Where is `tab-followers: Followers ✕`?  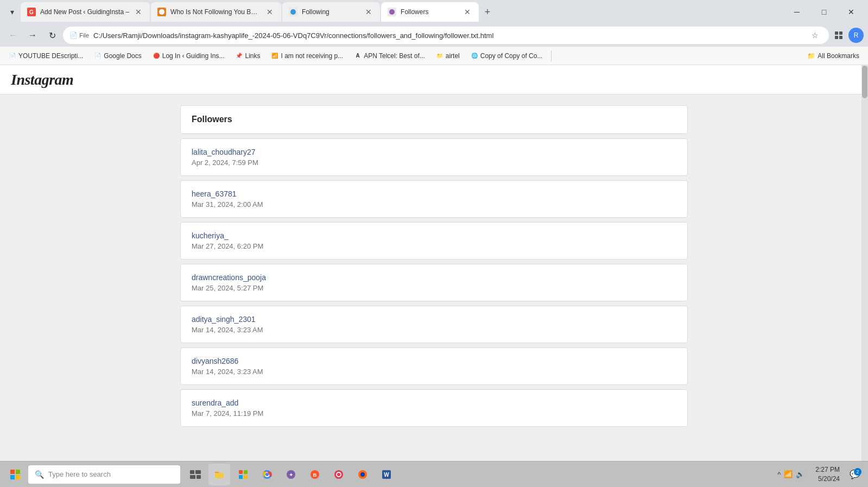
tab-followers: Followers ✕ is located at coordinates (430, 12).